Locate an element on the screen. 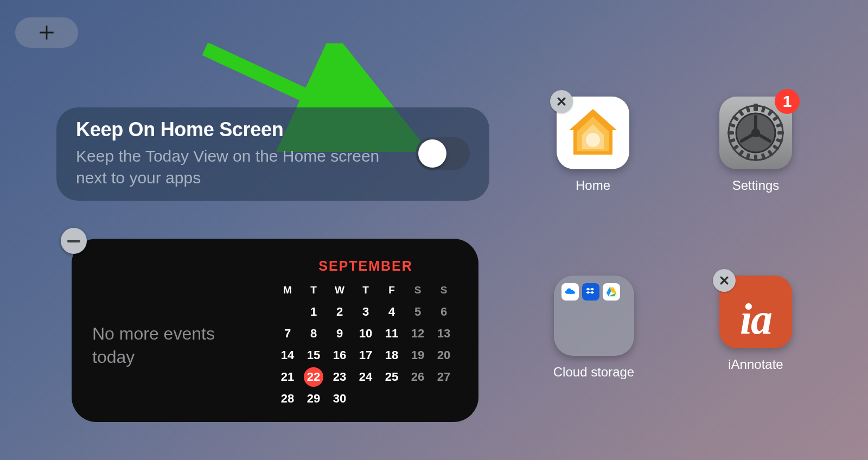 The width and height of the screenshot is (868, 460). calendar-day-cell: 28 is located at coordinates (288, 399).